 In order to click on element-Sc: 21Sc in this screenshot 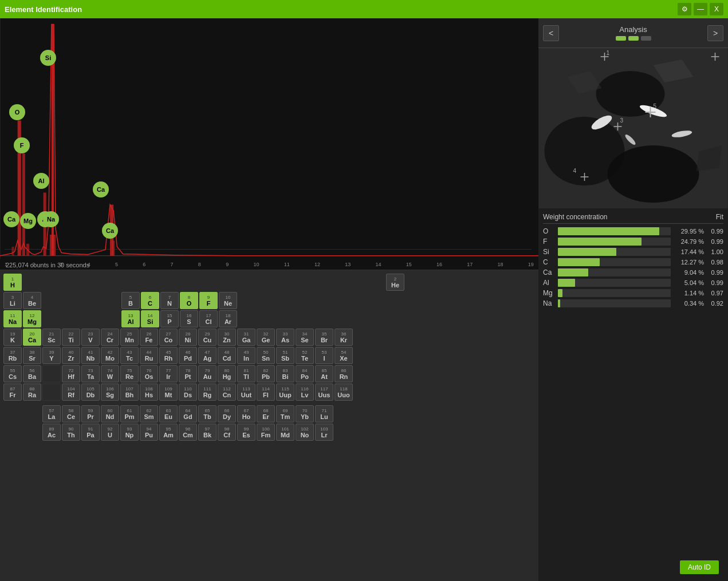, I will do `click(52, 337)`.